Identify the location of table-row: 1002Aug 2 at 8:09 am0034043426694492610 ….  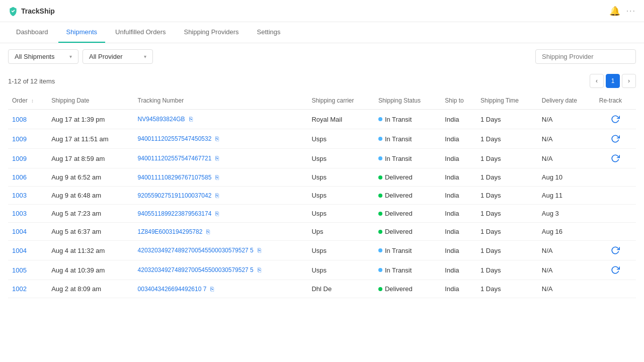
(322, 289).